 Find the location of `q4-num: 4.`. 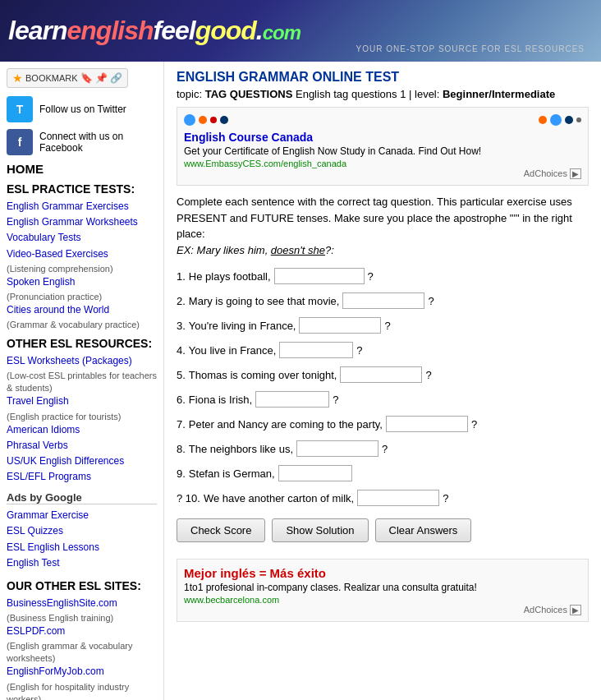

q4-num: 4. is located at coordinates (181, 350).